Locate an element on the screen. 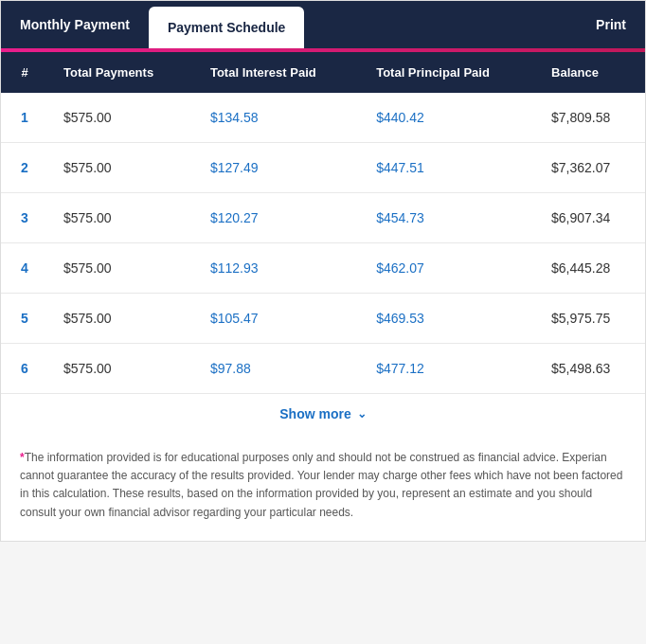  col-header-total-principal: Total Principal Paid is located at coordinates (449, 72).